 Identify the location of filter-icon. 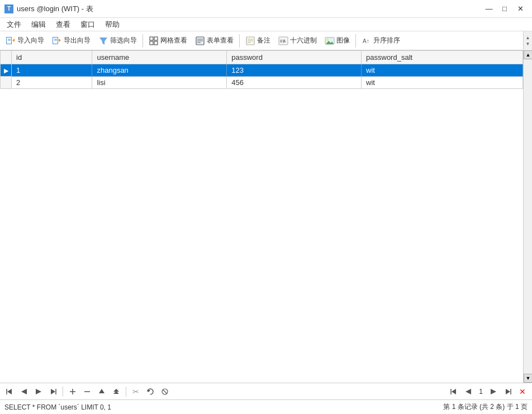
(103, 41).